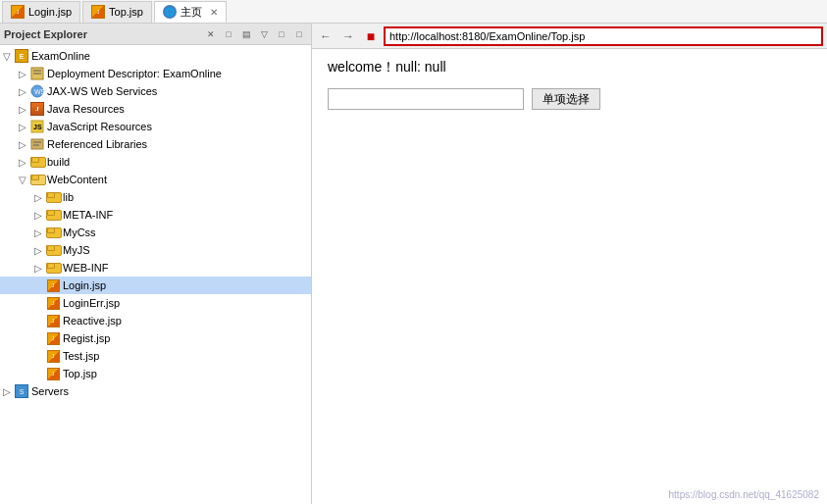 The image size is (827, 504). I want to click on ref-libs-icon, so click(37, 144).